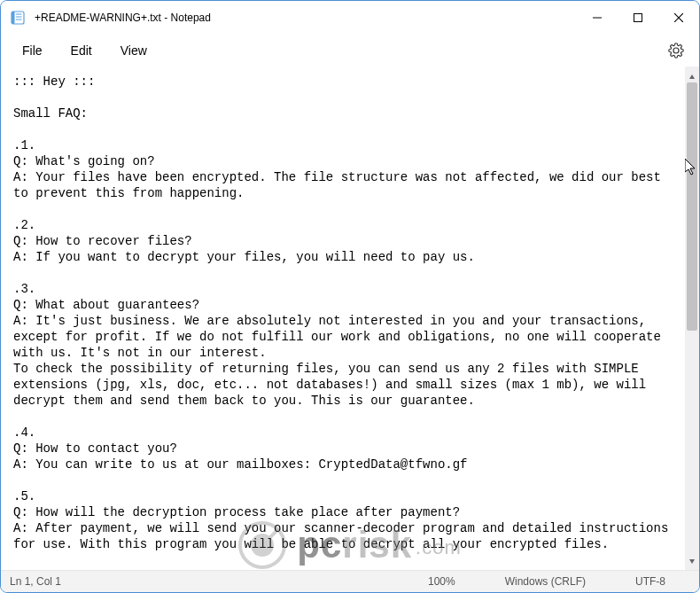 The height and width of the screenshot is (593, 700). What do you see at coordinates (32, 51) in the screenshot?
I see `menu-file: File` at bounding box center [32, 51].